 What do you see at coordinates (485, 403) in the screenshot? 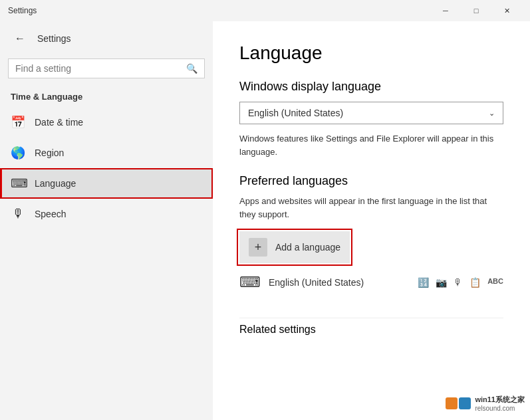
I see `watermark: win11系统之家 relsound.com` at bounding box center [485, 403].